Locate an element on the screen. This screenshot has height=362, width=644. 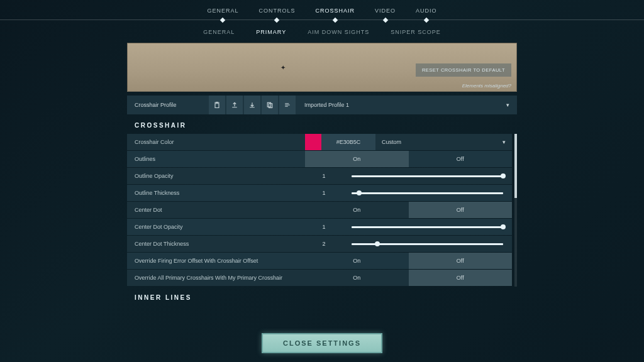
center-dot-off: Off is located at coordinates (460, 210).